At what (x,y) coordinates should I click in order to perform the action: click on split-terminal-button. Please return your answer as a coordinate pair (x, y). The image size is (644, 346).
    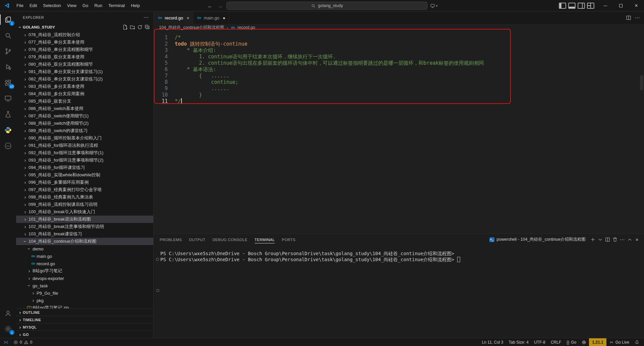
    Looking at the image, I should click on (607, 240).